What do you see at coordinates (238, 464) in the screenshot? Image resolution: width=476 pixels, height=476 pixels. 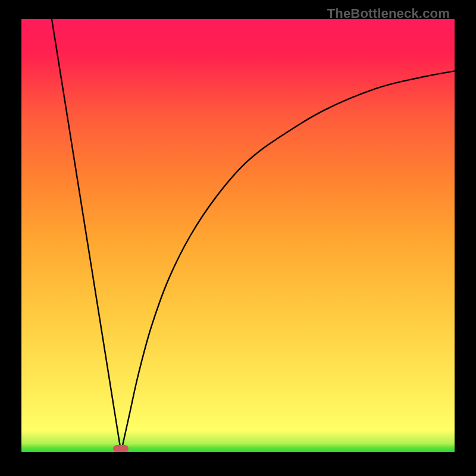 I see `bottom-border` at bounding box center [238, 464].